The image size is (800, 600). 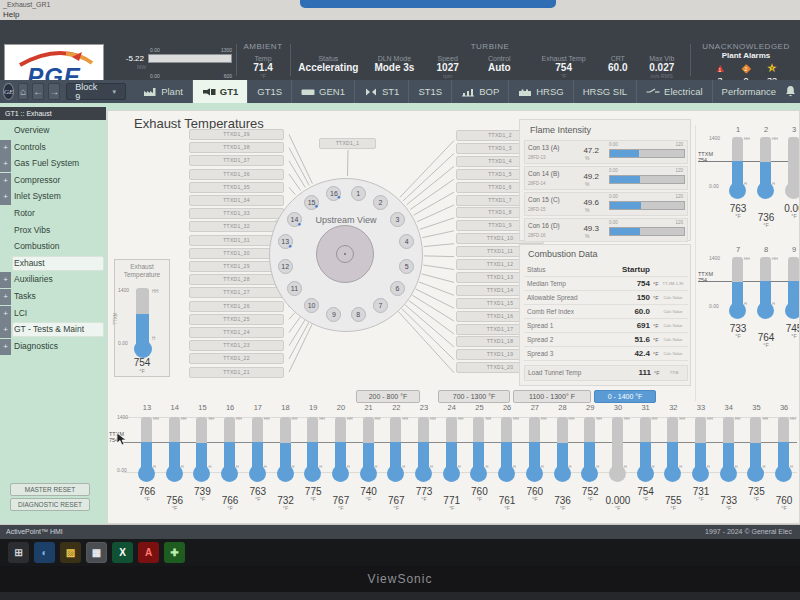 What do you see at coordinates (540, 92) in the screenshot?
I see `tab-hrsg: HRSG` at bounding box center [540, 92].